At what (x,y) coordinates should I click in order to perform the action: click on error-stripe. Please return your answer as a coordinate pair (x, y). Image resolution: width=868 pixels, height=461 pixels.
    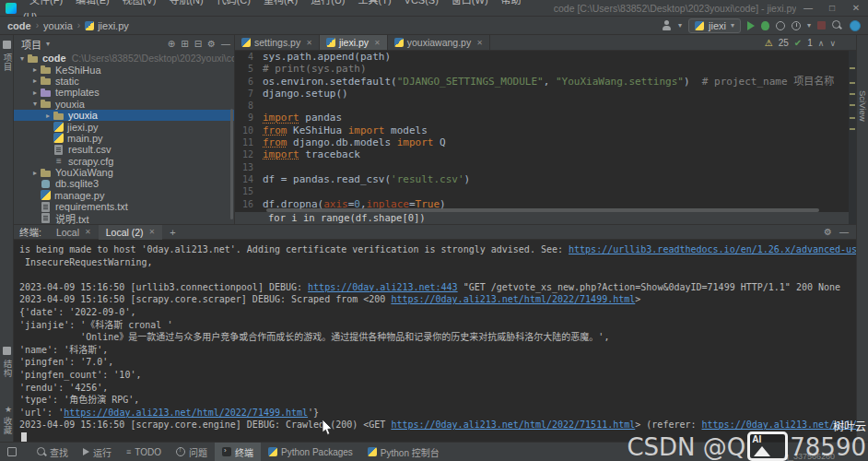
    Looking at the image, I should click on (852, 137).